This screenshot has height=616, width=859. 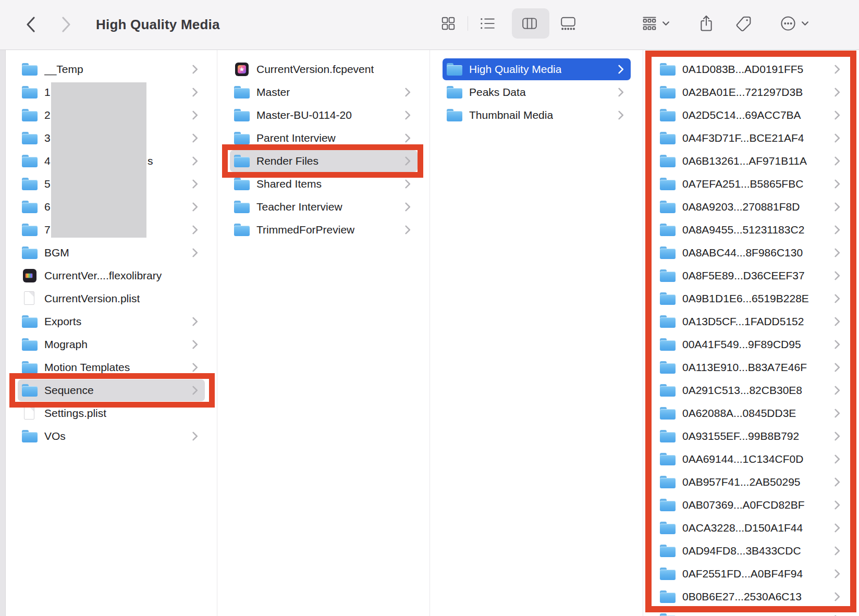 I want to click on list-icon, so click(x=487, y=23).